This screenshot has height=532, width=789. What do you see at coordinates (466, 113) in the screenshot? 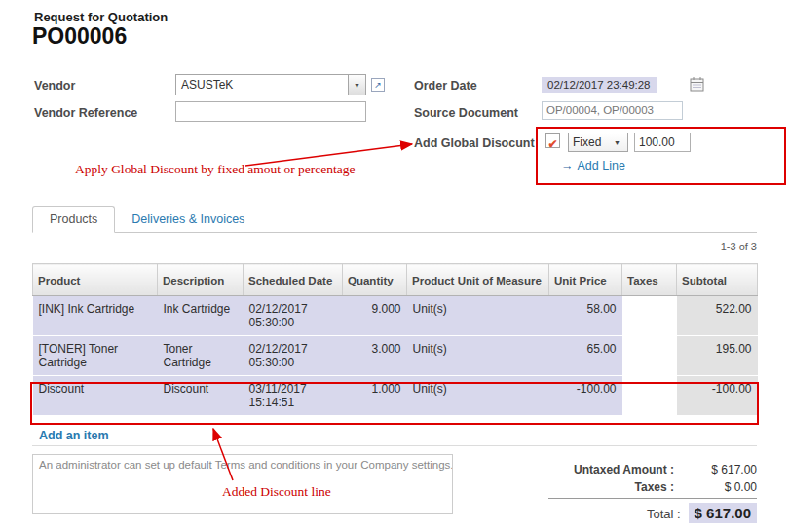
I see `source-document-label: Source Document` at bounding box center [466, 113].